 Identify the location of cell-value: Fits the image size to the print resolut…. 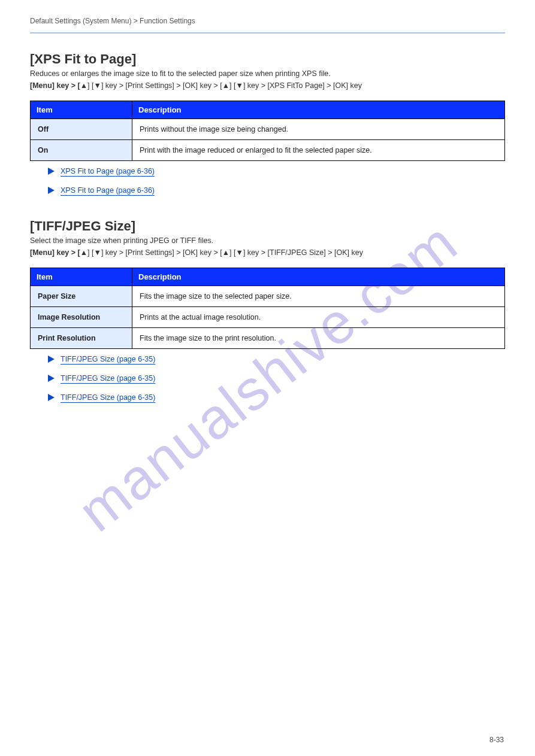
(319, 339).